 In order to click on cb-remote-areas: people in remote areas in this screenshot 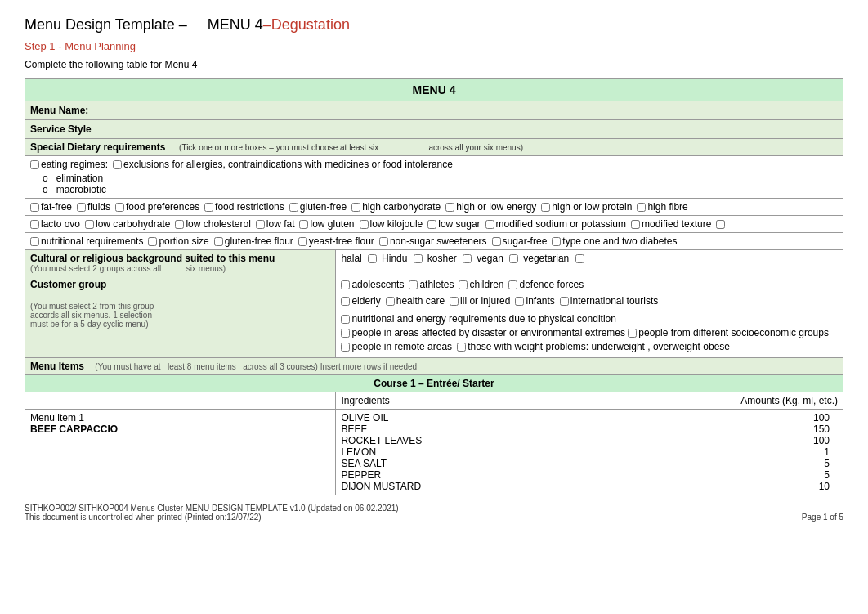, I will do `click(396, 347)`.